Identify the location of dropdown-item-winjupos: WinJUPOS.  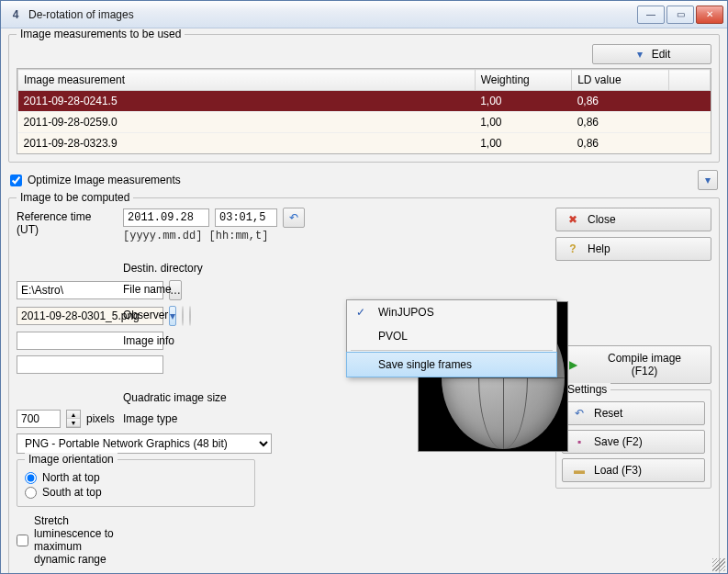
(452, 312).